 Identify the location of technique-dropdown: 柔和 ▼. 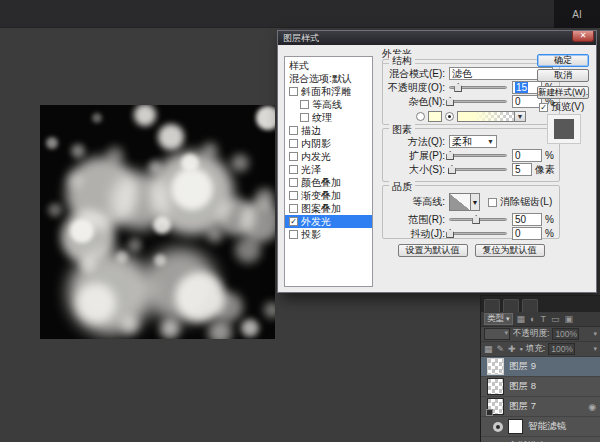
(473, 142).